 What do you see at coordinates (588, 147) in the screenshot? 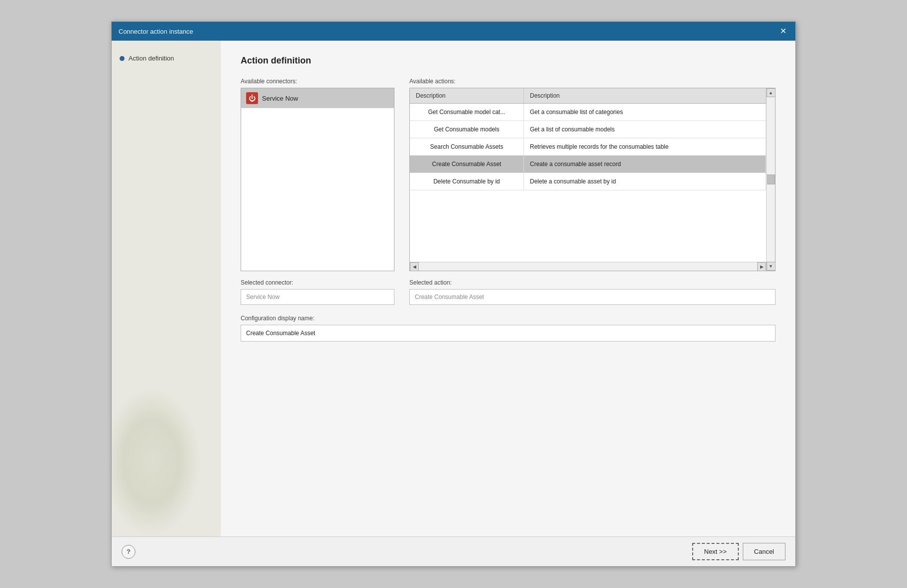
I see `table-row: Search Consumable Assets Retrieves multi…` at bounding box center [588, 147].